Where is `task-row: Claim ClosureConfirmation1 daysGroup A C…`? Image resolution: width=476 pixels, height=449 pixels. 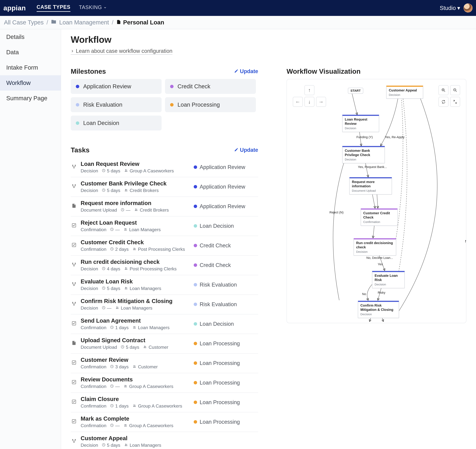 task-row: Claim ClosureConfirmation1 daysGroup A C… is located at coordinates (164, 403).